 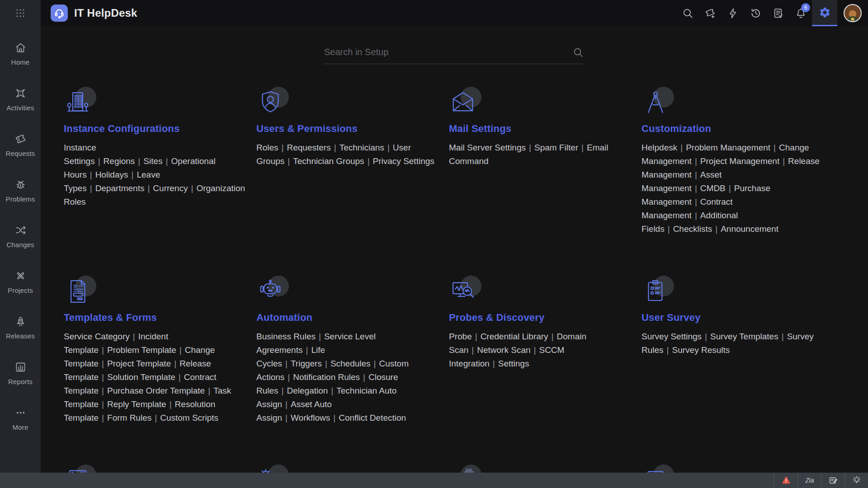 I want to click on zia-assistant-icon: Zia, so click(x=809, y=480).